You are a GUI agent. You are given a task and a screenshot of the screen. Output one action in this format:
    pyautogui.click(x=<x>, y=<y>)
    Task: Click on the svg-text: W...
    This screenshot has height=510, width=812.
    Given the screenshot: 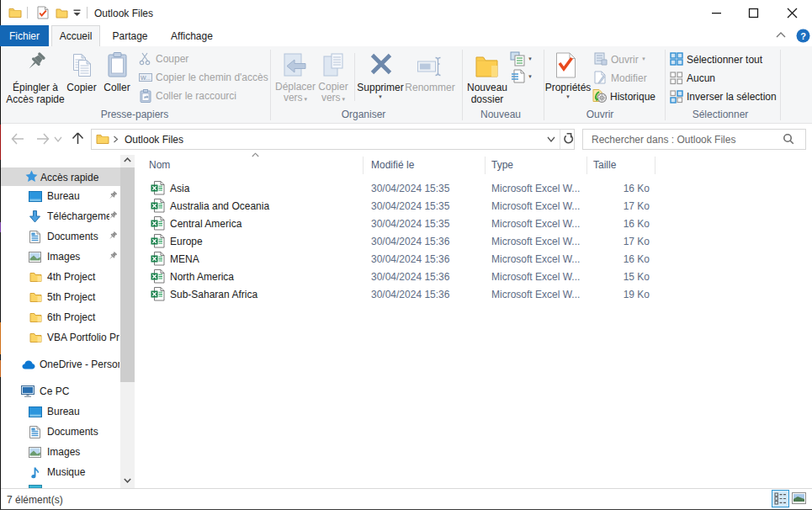 What is the action you would take?
    pyautogui.click(x=146, y=77)
    